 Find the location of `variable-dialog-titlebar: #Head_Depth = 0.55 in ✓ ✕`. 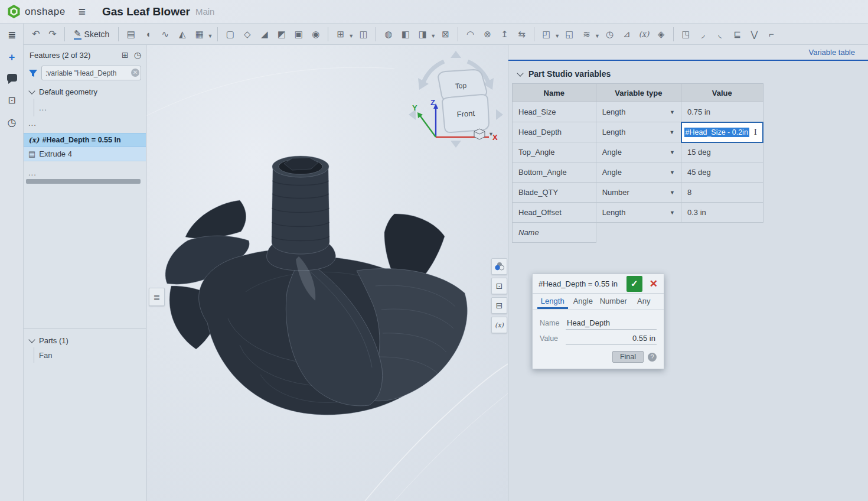

variable-dialog-titlebar: #Head_Depth = 0.55 in ✓ ✕ is located at coordinates (598, 284).